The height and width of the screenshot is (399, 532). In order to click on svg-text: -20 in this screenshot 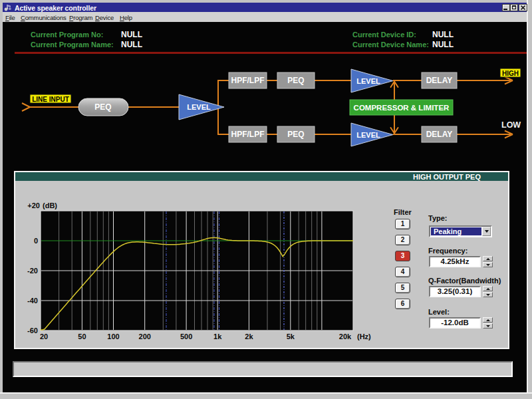, I will do `click(33, 271)`.